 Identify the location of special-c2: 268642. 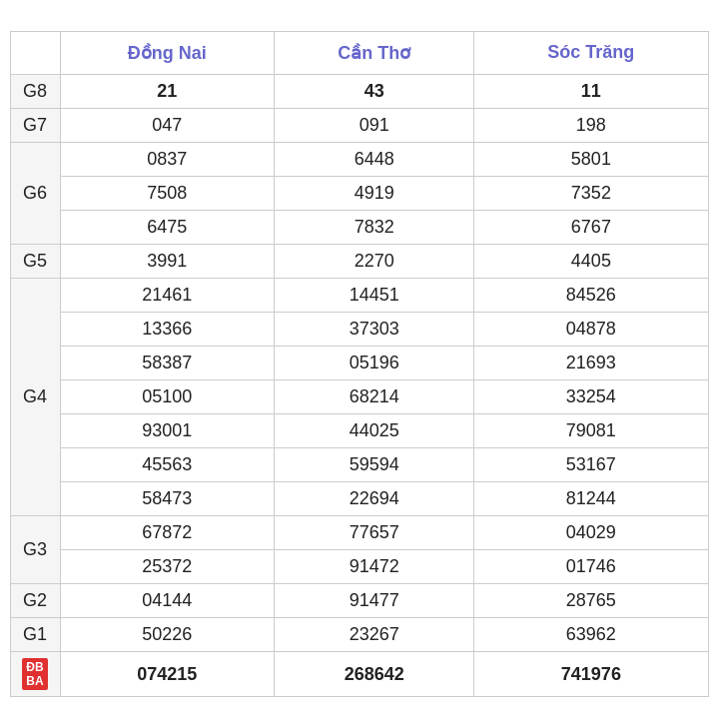
(374, 674).